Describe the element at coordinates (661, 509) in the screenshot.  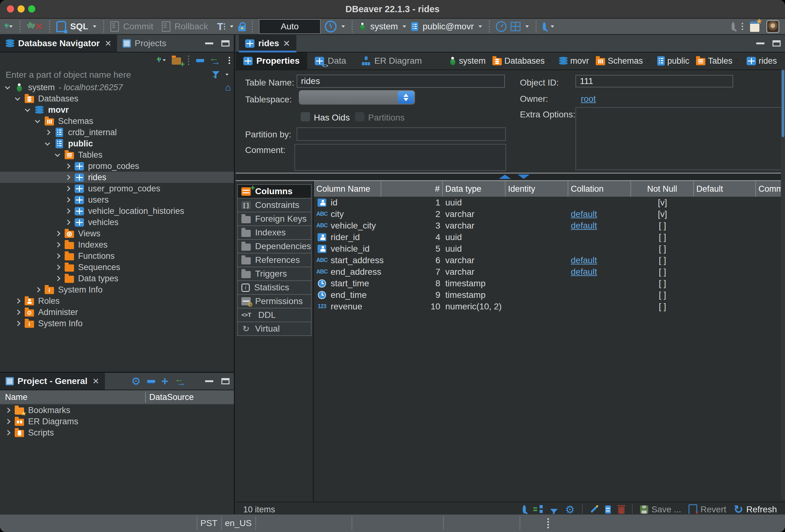
I see `save-button: Save ...` at that location.